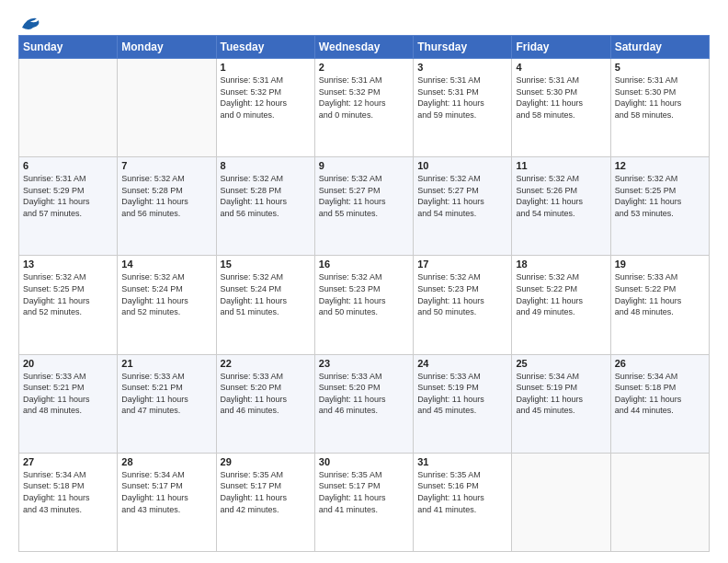  What do you see at coordinates (462, 492) in the screenshot?
I see `day-info: Sunrise: 5:35 AMSunset: 5:16 PMDaylight:…` at bounding box center [462, 492].